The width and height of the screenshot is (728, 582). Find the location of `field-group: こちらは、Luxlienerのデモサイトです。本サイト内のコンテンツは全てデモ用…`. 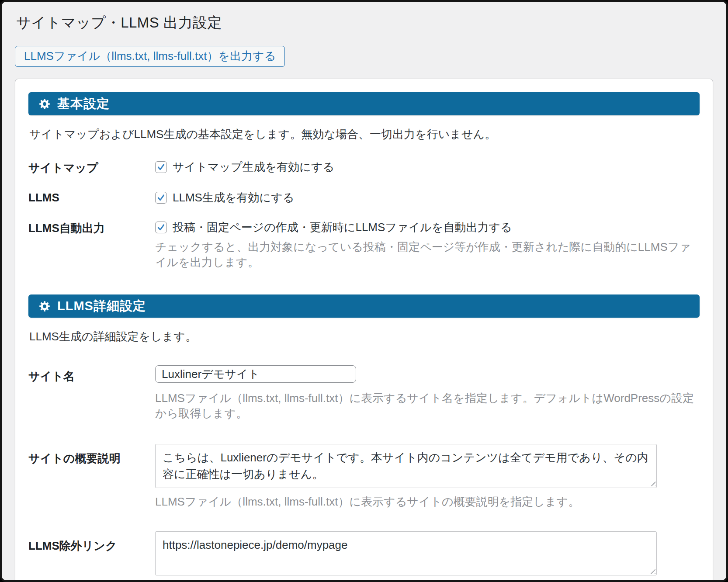

field-group: こちらは、Luxlienerのデモサイトです。本サイト内のコンテンツは全てデモ用… is located at coordinates (427, 477).